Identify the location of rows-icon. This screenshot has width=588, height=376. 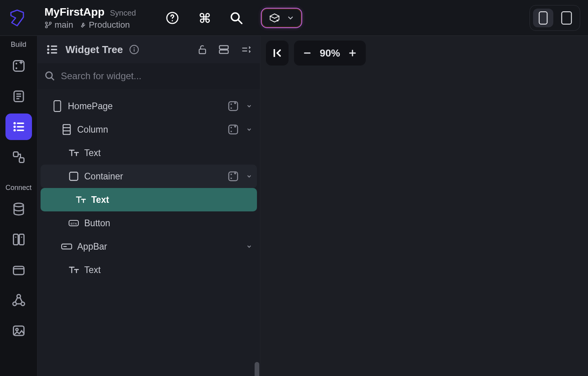
(224, 50).